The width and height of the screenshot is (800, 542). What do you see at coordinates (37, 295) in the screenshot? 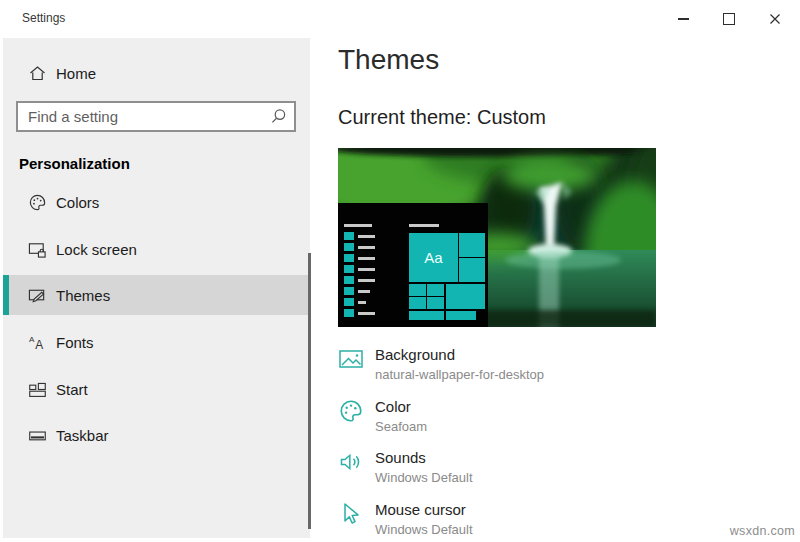
I see `themes-icon` at bounding box center [37, 295].